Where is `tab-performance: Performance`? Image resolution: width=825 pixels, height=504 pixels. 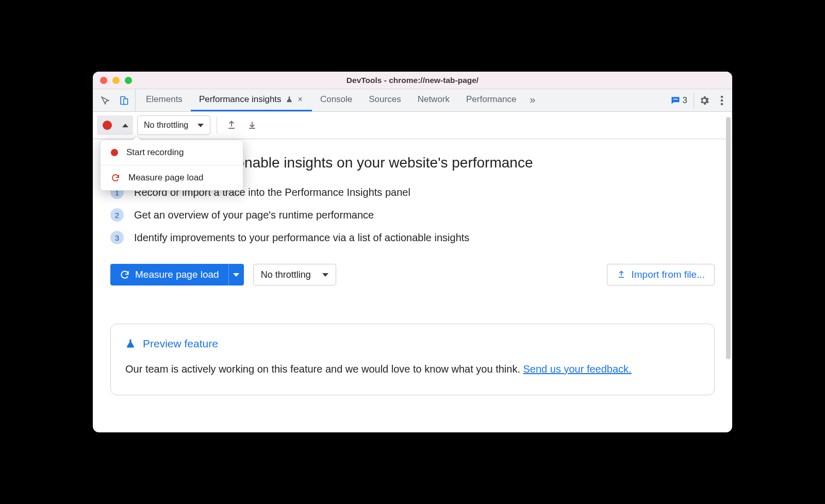 tab-performance: Performance is located at coordinates (491, 100).